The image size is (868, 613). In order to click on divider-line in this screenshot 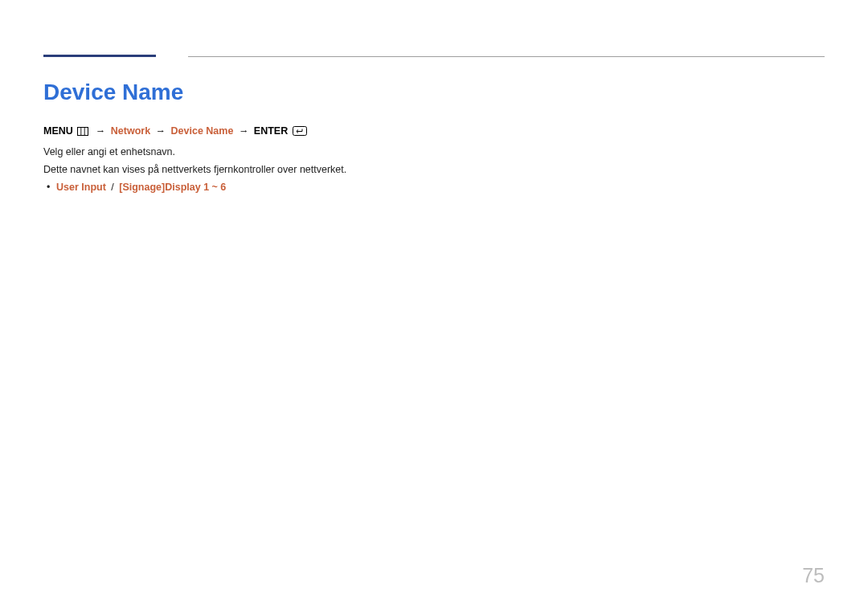, I will do `click(506, 56)`.